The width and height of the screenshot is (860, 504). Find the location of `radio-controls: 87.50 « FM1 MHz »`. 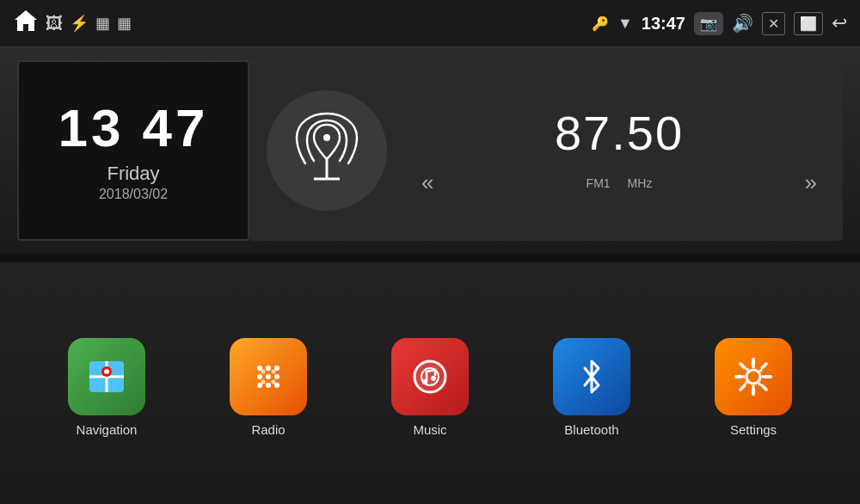

radio-controls: 87.50 « FM1 MHz » is located at coordinates (619, 151).